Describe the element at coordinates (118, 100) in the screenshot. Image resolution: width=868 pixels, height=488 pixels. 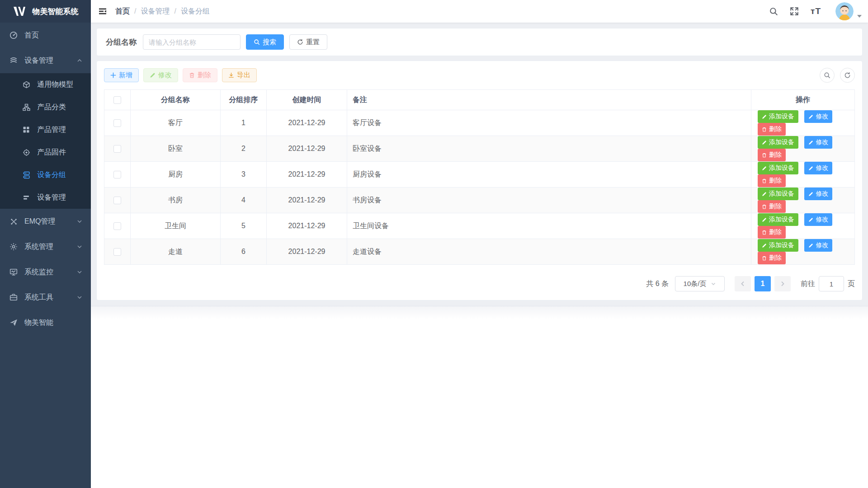
I see `select-all-checkbox` at that location.